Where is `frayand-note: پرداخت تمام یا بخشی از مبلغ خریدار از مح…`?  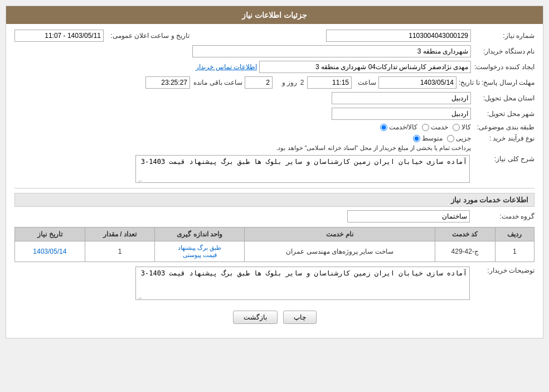 frayand-note: پرداخت تمام یا بخشی از مبلغ خریدار از مح… is located at coordinates (373, 148).